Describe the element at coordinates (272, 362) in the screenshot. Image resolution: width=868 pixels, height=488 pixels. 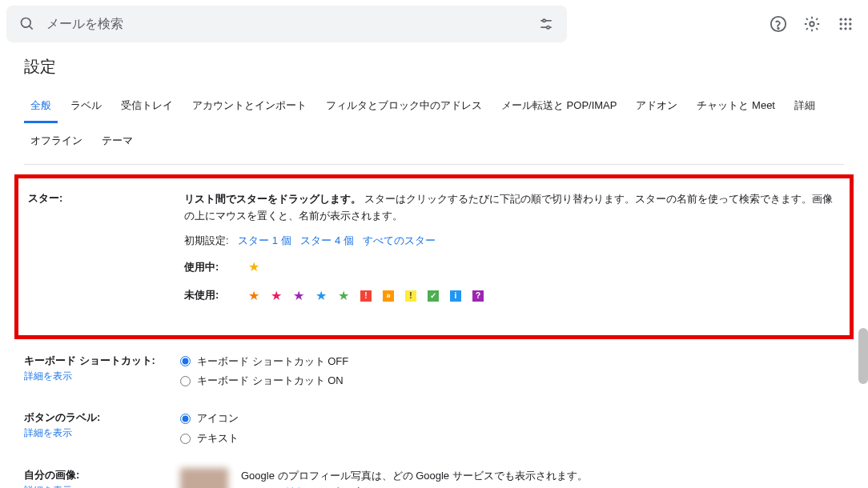
I see `keyboard-off-label: キーボード ショートカット OFF` at that location.